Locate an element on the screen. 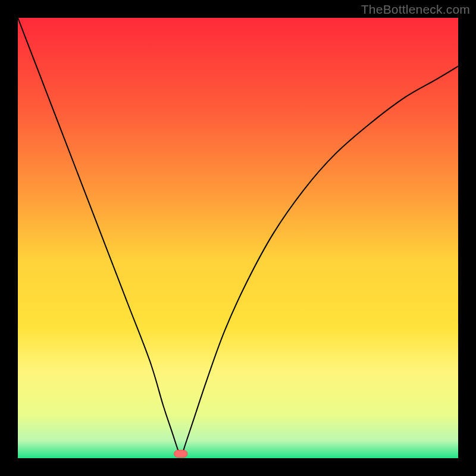 The image size is (476, 476). watermark-label: TheBottleneck.com is located at coordinates (415, 10).